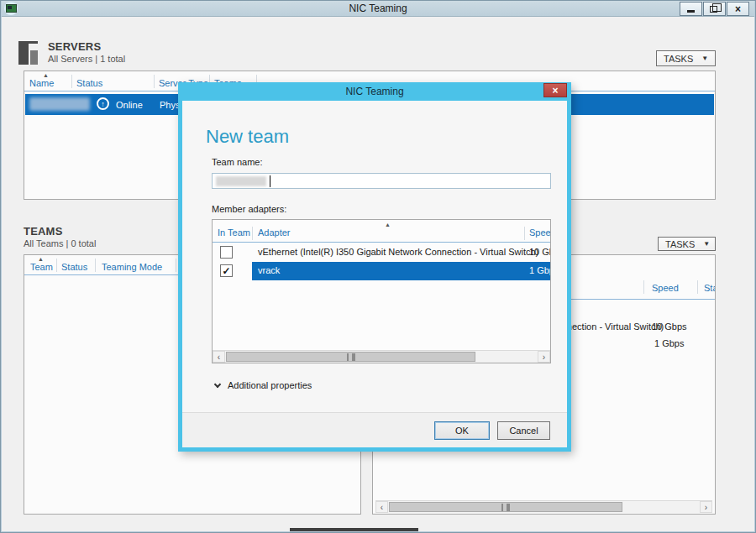 This screenshot has width=756, height=533. What do you see at coordinates (60, 104) in the screenshot?
I see `server-name-redacted` at bounding box center [60, 104].